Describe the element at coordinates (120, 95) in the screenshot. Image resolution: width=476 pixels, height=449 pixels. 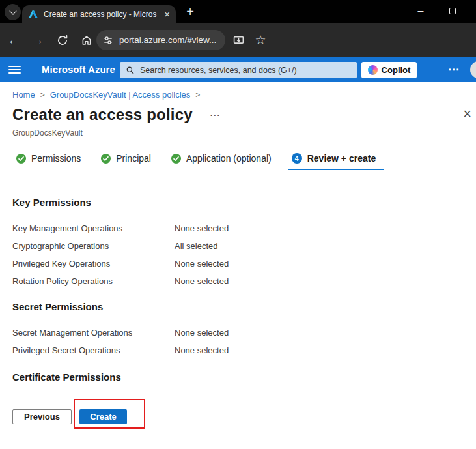
I see `breadcrumb-keyvault-link: GroupDocsKeyVault | Access policies` at that location.